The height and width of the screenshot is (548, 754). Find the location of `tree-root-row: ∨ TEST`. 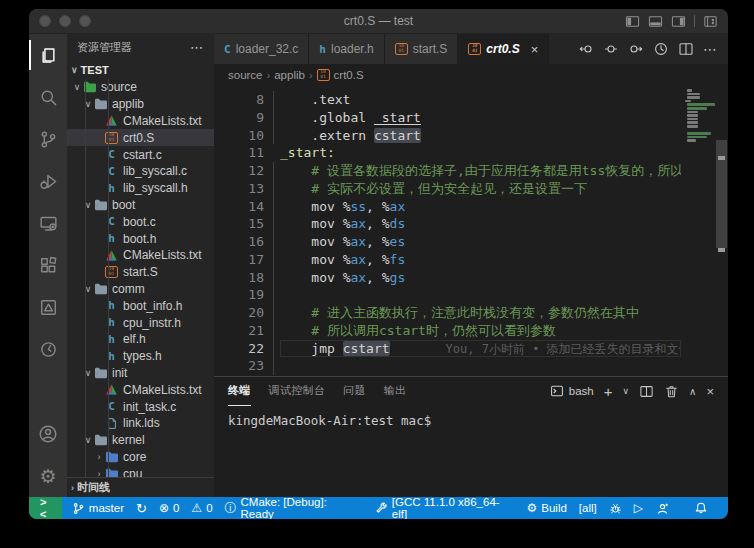

tree-root-row: ∨ TEST is located at coordinates (140, 70).